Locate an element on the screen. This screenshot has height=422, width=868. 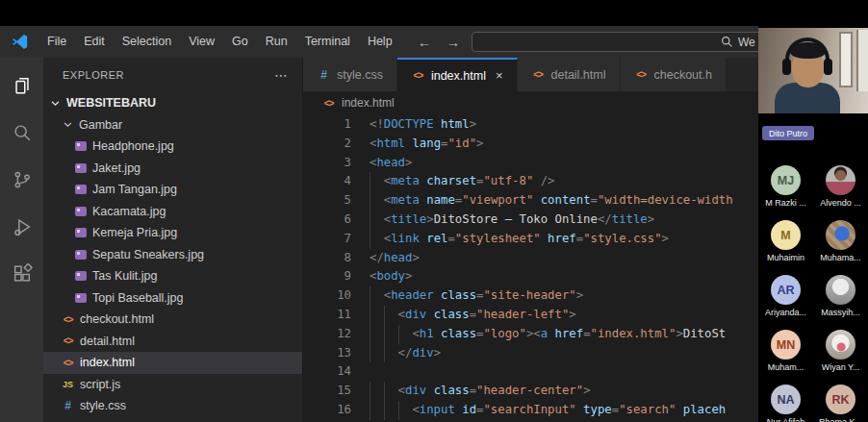
participant-tile-wiyan-y: Wiyan Y... is located at coordinates (841, 351).